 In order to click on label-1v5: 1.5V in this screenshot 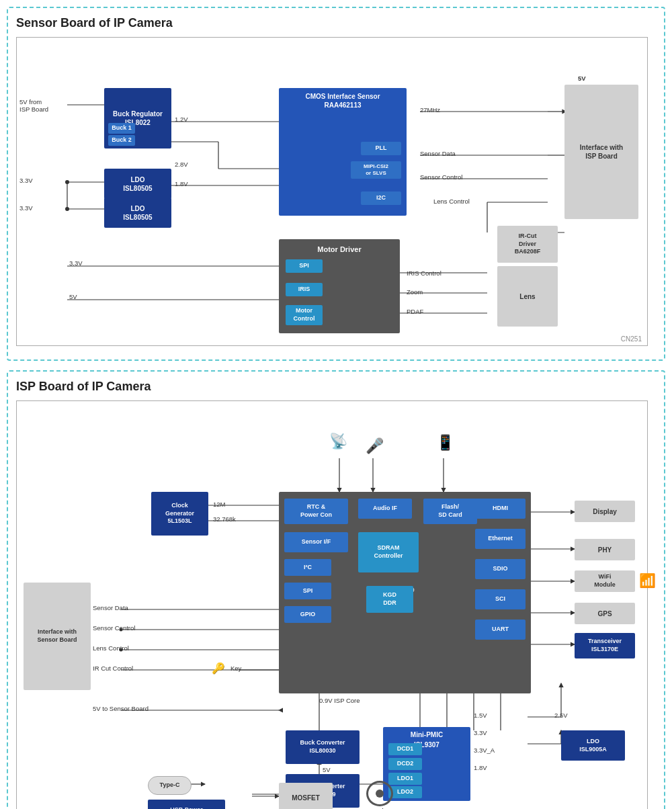, I will do `click(480, 715)`.